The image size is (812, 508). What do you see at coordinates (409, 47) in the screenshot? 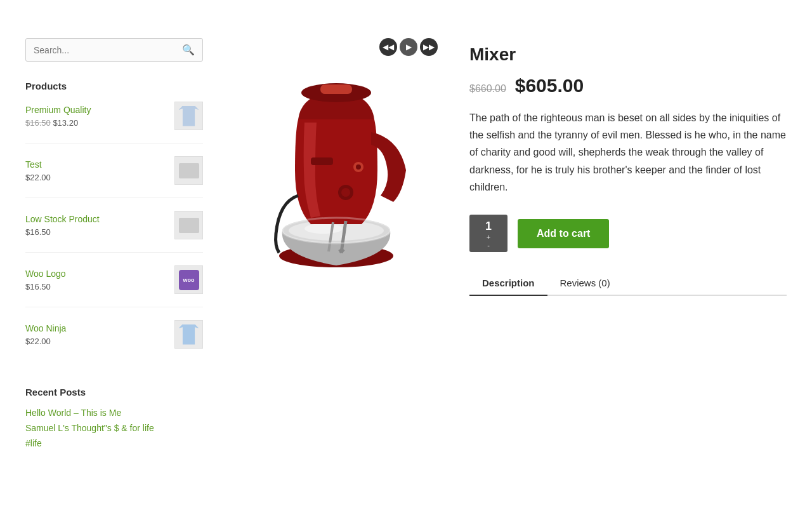
I see `image-controls: ◀◀ ▶ ▶▶` at bounding box center [409, 47].